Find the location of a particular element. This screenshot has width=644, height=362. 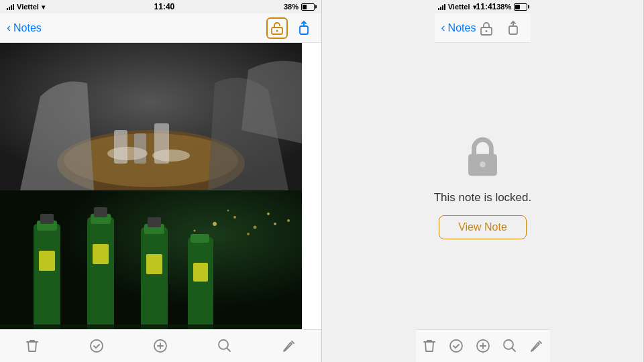

back-label-right: Notes is located at coordinates (462, 28).